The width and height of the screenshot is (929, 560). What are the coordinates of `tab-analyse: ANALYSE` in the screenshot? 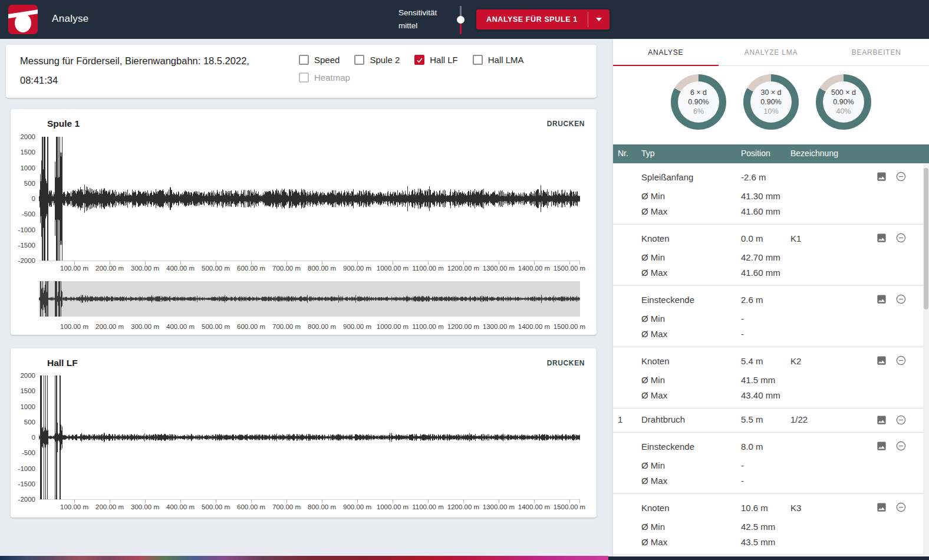 It's located at (666, 52).